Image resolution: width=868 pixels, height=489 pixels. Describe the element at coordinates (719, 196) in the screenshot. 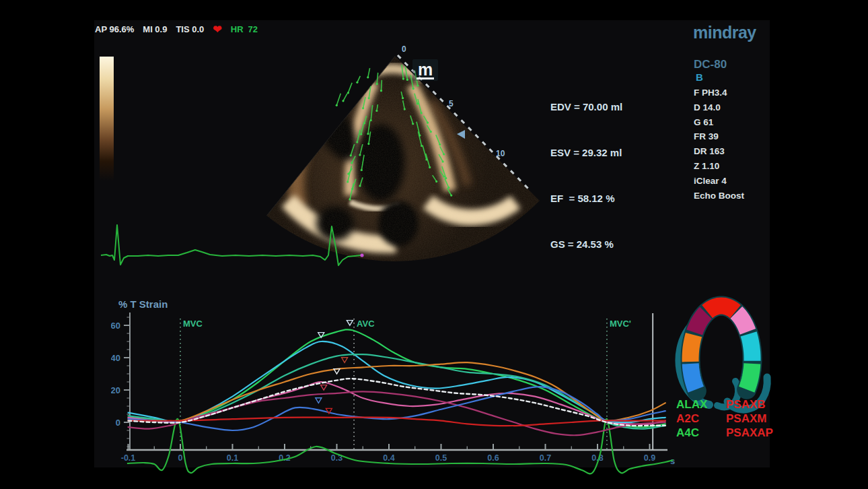

I see `param-echo-boost: Echo Boost` at that location.